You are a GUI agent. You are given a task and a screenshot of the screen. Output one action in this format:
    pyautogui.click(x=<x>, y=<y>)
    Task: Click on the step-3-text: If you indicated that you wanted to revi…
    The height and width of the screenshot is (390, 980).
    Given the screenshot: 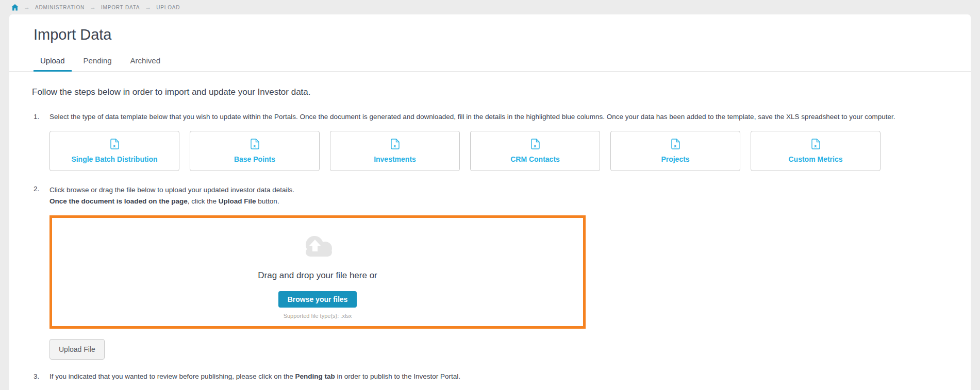 What is the action you would take?
    pyautogui.click(x=255, y=377)
    